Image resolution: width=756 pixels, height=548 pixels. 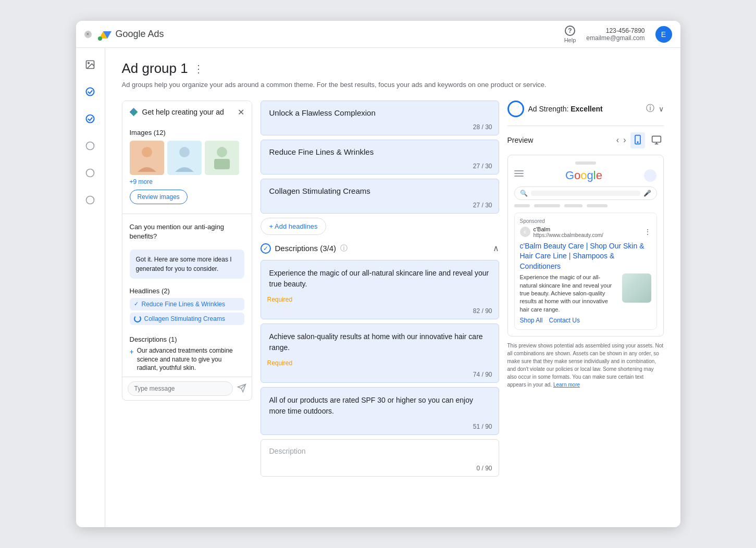 What do you see at coordinates (380, 150) in the screenshot?
I see `headline-text-2: Reduce Fine Lines & Wrinkles` at bounding box center [380, 150].